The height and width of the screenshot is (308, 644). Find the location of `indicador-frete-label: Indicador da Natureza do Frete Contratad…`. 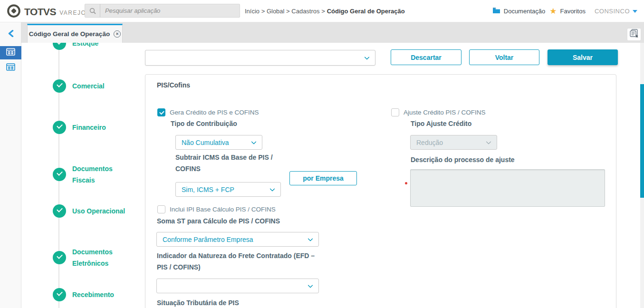

indicador-frete-label: Indicador da Natureza do Frete Contratad… is located at coordinates (241, 261).